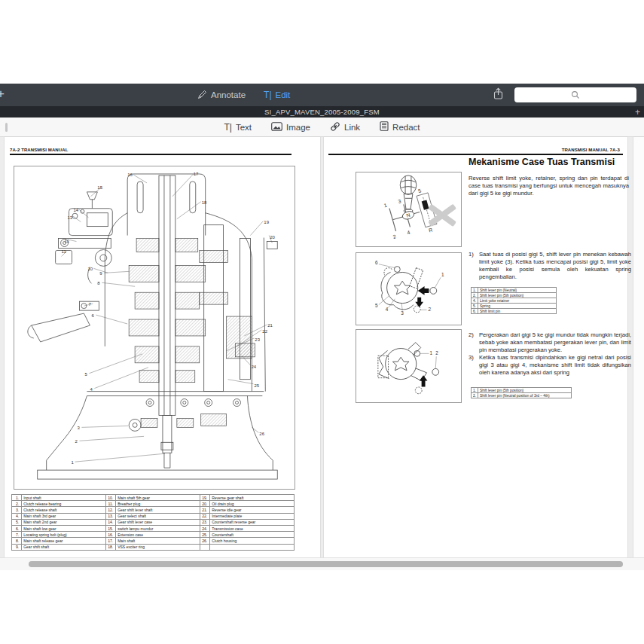 Image resolution: width=644 pixels, height=644 pixels. Describe the element at coordinates (154, 541) in the screenshot. I see `table-row: 8.Main shaft release gear 17.Main shaft …` at that location.